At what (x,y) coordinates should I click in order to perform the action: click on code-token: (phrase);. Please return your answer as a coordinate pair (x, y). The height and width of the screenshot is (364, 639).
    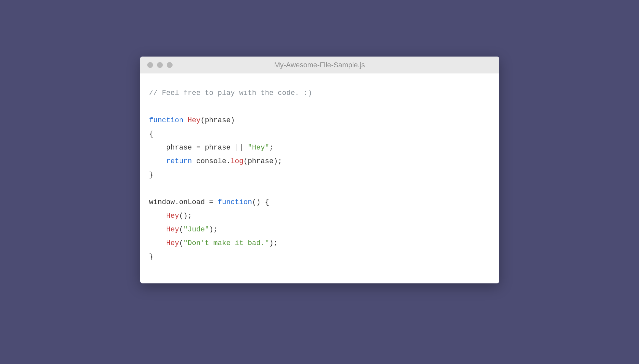
    Looking at the image, I should click on (263, 161).